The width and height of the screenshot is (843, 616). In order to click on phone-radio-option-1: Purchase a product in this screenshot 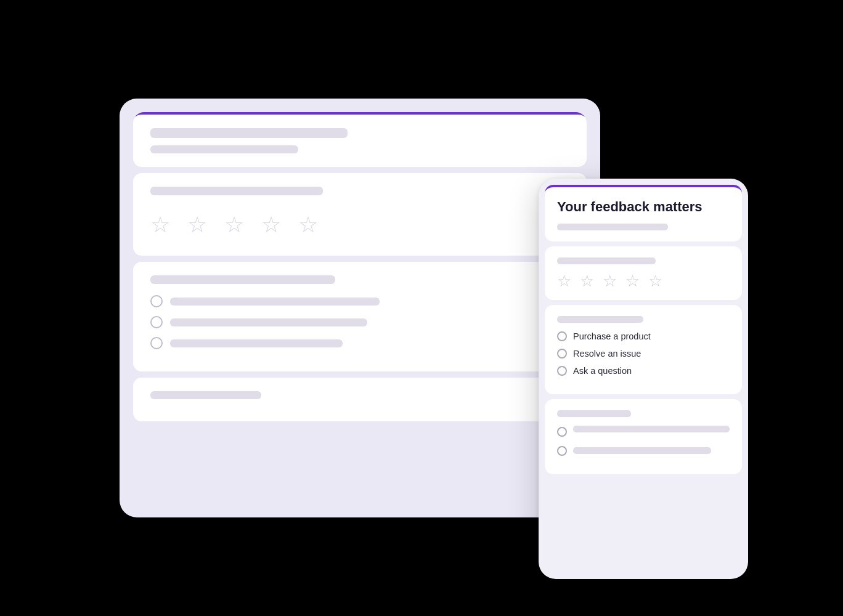, I will do `click(643, 336)`.